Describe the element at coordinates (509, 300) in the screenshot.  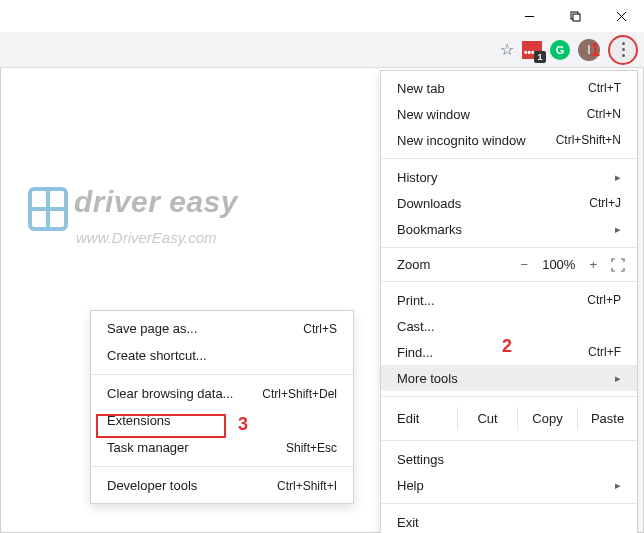
I see `menu-print: Print...Ctrl+P` at that location.